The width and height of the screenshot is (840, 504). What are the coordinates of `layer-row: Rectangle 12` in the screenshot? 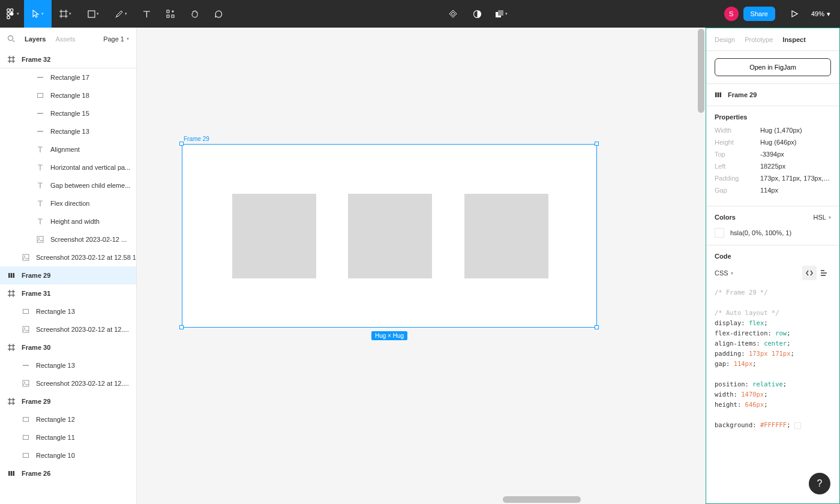 It's located at (68, 419).